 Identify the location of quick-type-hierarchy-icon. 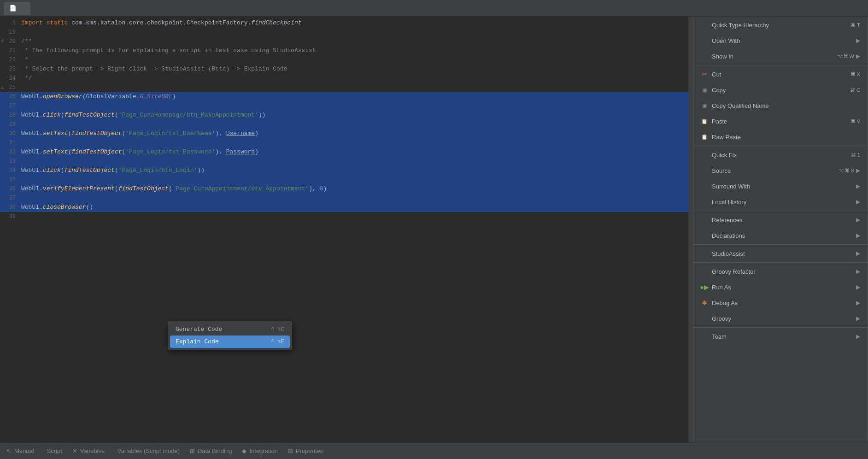
(704, 25).